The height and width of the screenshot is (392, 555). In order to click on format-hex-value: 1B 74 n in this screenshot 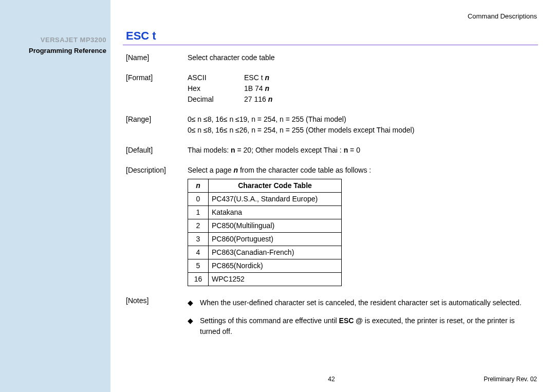, I will do `click(257, 88)`.